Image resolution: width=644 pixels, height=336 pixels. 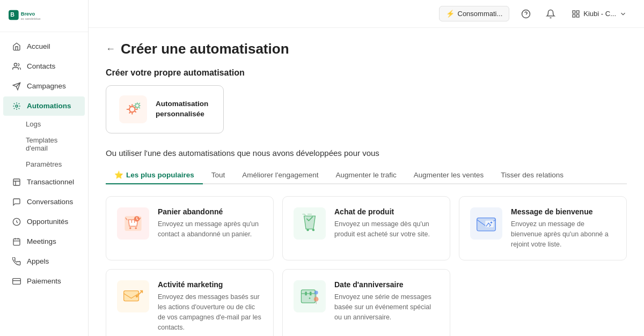 What do you see at coordinates (386, 212) in the screenshot?
I see `achat-produit-title: Achat de produit` at bounding box center [386, 212].